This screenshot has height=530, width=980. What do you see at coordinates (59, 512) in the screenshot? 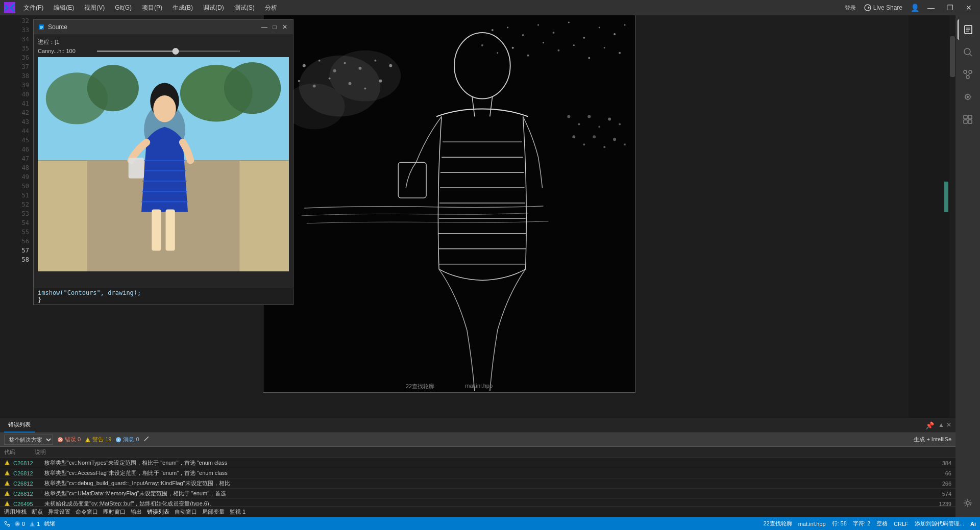
I see `debug-exceptions: 异常设置` at bounding box center [59, 512].